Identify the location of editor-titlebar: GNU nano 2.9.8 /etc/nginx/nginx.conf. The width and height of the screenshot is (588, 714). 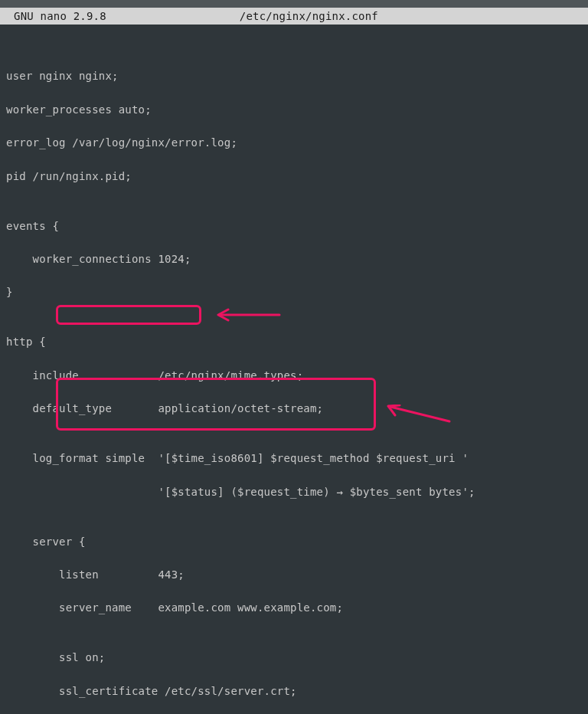
(294, 16).